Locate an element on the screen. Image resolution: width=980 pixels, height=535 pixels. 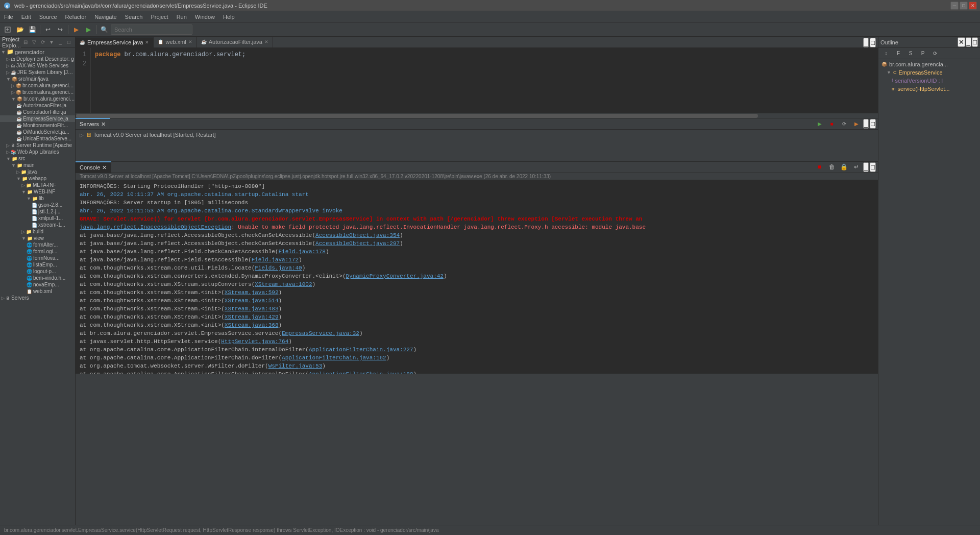
servers-minimize: _ is located at coordinates (866, 124).